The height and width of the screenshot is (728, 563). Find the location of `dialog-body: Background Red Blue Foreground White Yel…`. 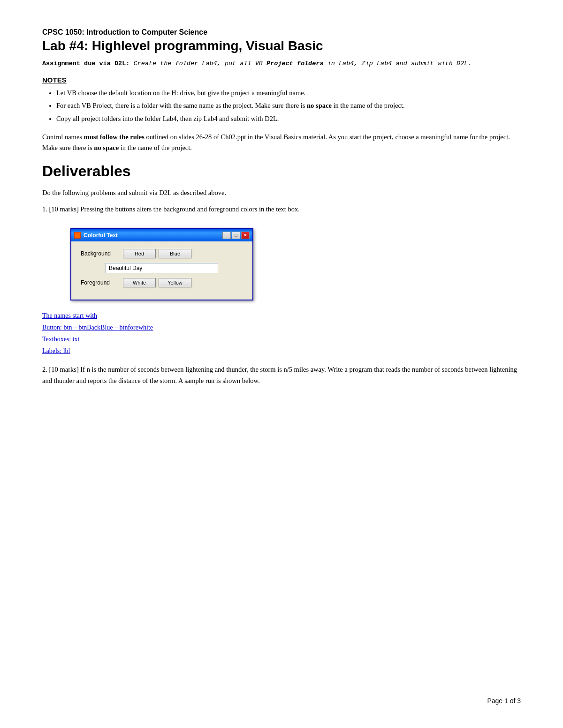

dialog-body: Background Red Blue Foreground White Yel… is located at coordinates (162, 270).